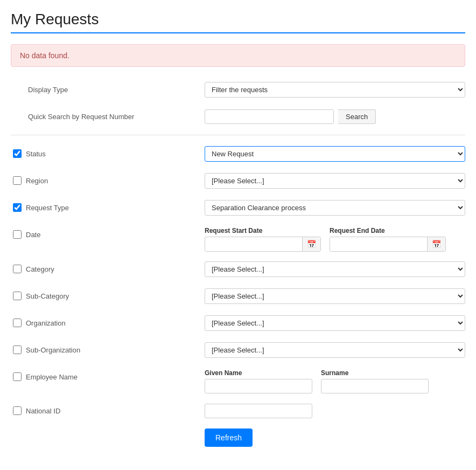 Image resolution: width=476 pixels, height=470 pixels. I want to click on date-label: Date, so click(33, 235).